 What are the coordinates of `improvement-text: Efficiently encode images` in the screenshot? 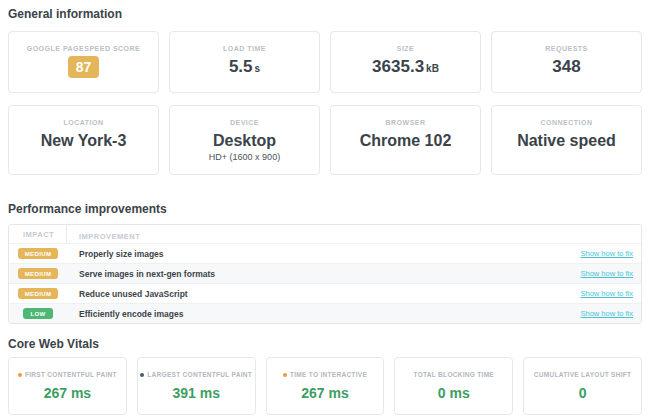 It's located at (125, 314).